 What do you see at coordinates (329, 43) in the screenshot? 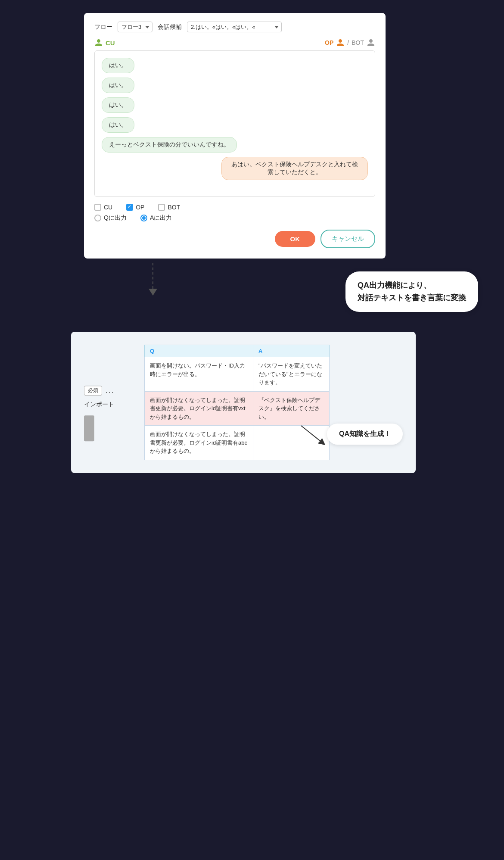
I see `op-label: OP` at bounding box center [329, 43].